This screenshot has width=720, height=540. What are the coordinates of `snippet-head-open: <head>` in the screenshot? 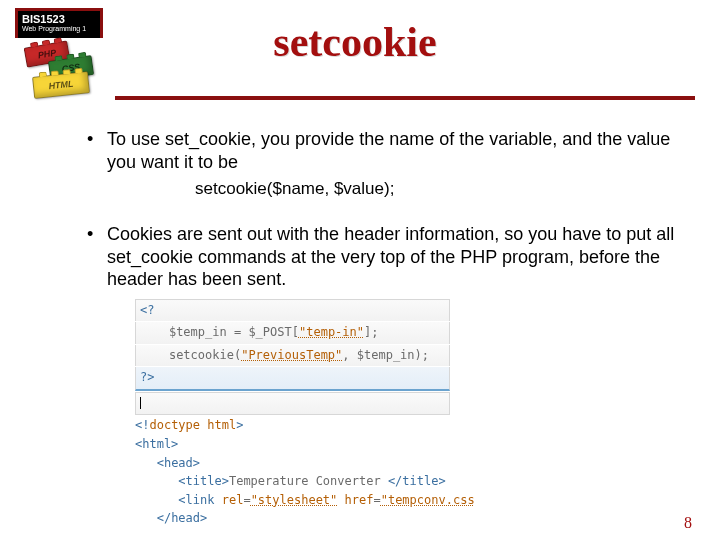 It's located at (178, 463).